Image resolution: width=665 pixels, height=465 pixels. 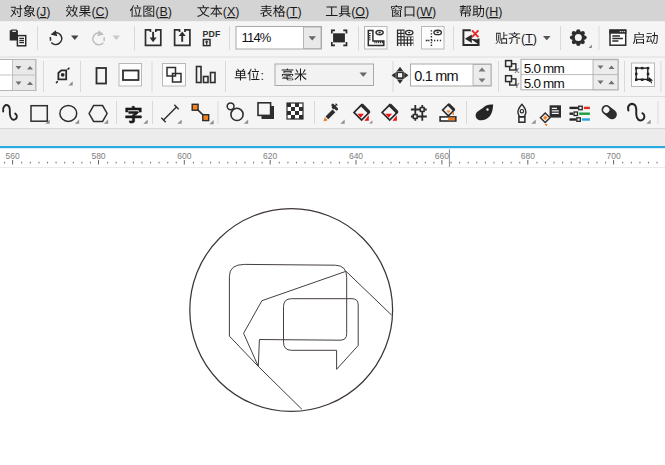 I want to click on svg-text: (J), so click(x=44, y=12).